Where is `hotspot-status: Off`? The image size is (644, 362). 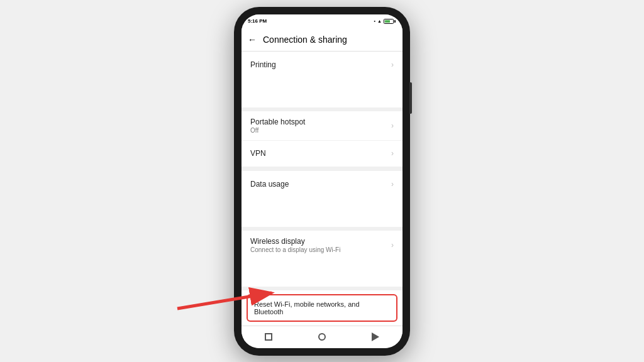
hotspot-status: Off is located at coordinates (278, 131).